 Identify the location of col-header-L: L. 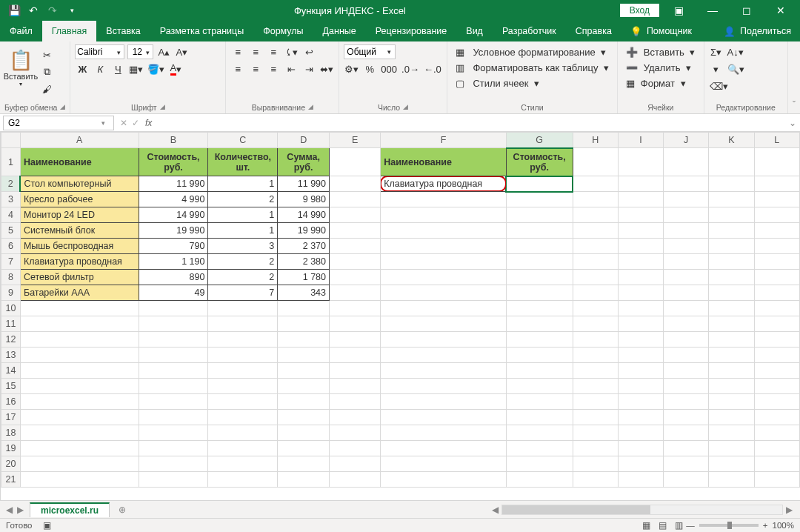
(776, 141).